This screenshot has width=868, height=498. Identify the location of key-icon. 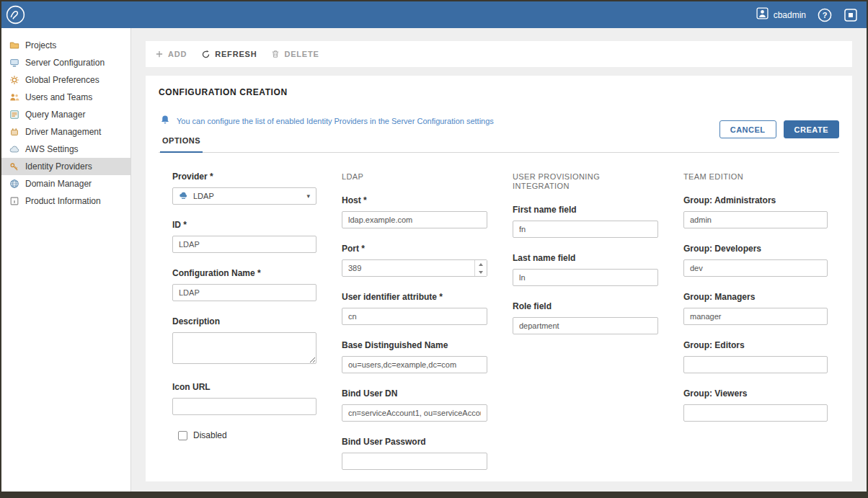
(14, 167).